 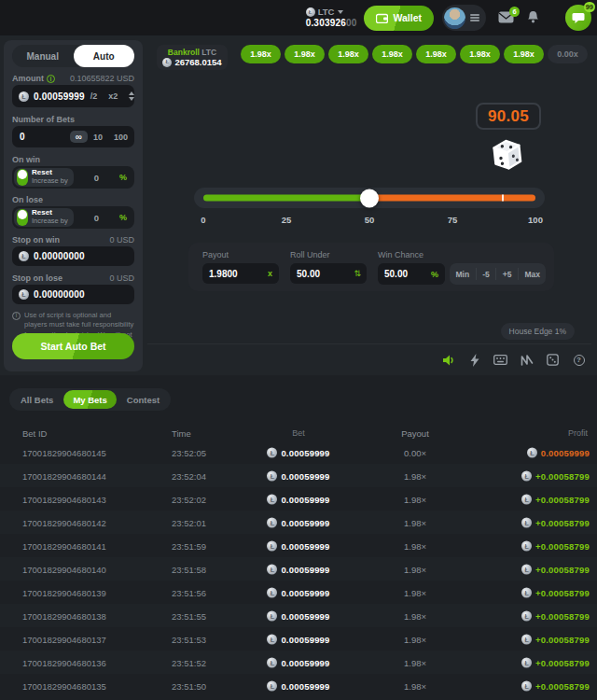 What do you see at coordinates (506, 19) in the screenshot?
I see `mail-button: 6` at bounding box center [506, 19].